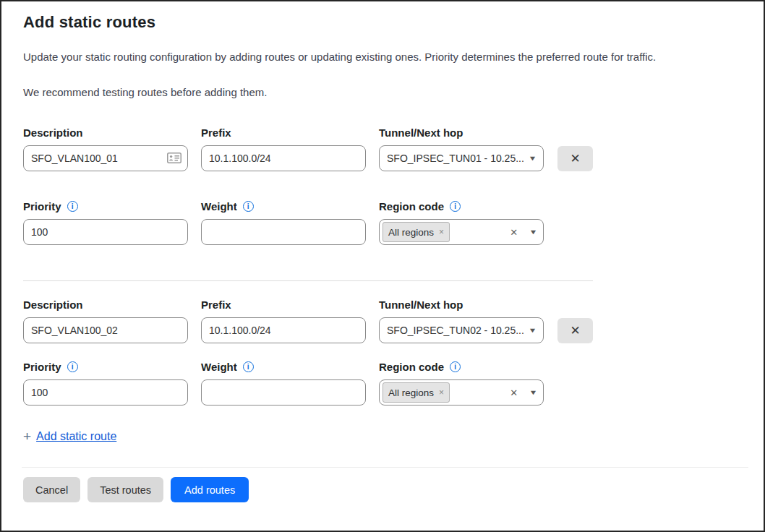  What do you see at coordinates (461, 330) in the screenshot?
I see `tunnel-select: SFO_IPSEC_TUN02 - 10.25... ▼` at bounding box center [461, 330].